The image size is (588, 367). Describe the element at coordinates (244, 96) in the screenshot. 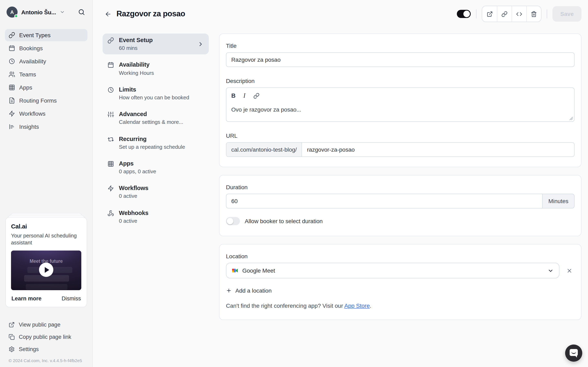

I see `italic-button: I` at that location.